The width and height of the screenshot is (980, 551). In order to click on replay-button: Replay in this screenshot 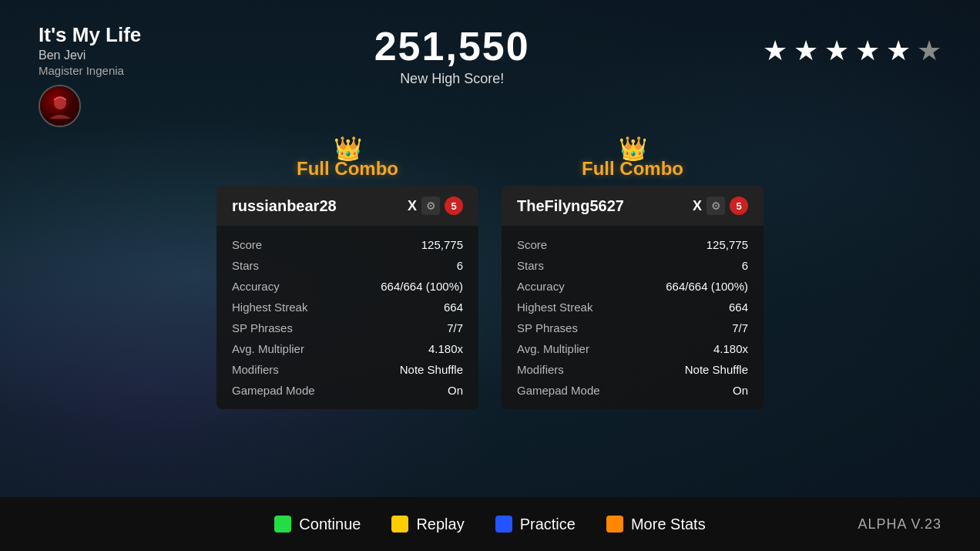, I will do `click(428, 524)`.